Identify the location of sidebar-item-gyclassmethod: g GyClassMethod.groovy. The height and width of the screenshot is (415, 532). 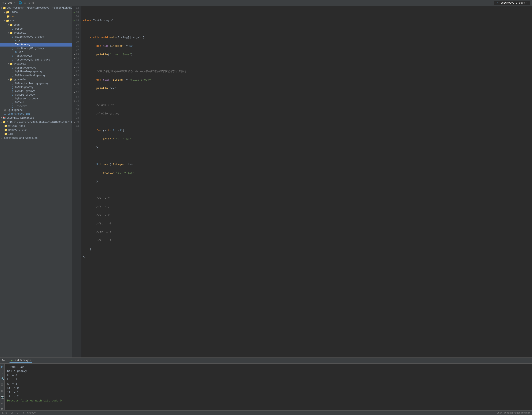
(36, 76).